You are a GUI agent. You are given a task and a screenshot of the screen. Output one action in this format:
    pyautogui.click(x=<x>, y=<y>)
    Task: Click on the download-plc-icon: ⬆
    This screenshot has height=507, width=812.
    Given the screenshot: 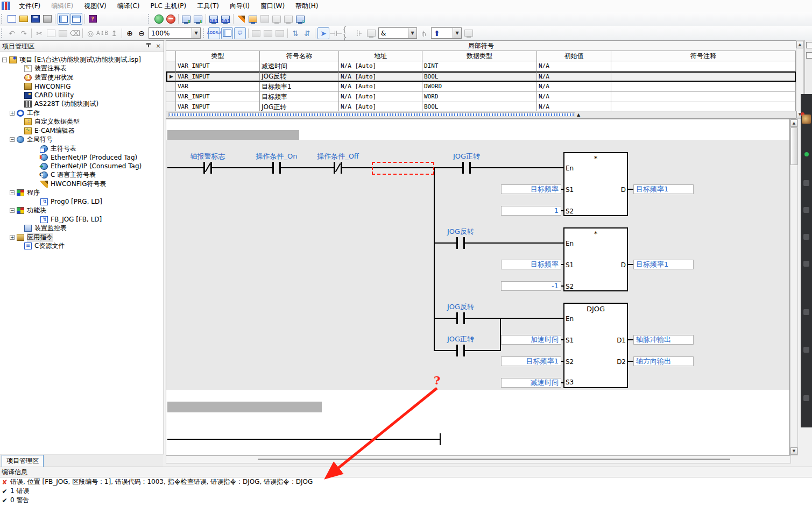 What is the action you would take?
    pyautogui.click(x=186, y=19)
    